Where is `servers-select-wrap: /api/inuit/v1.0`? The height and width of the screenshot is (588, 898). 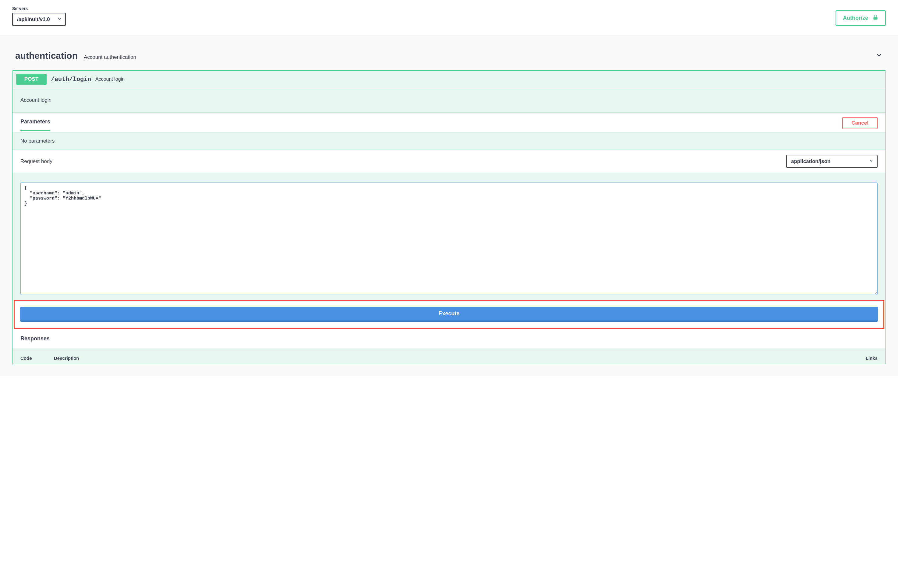 servers-select-wrap: /api/inuit/v1.0 is located at coordinates (39, 20).